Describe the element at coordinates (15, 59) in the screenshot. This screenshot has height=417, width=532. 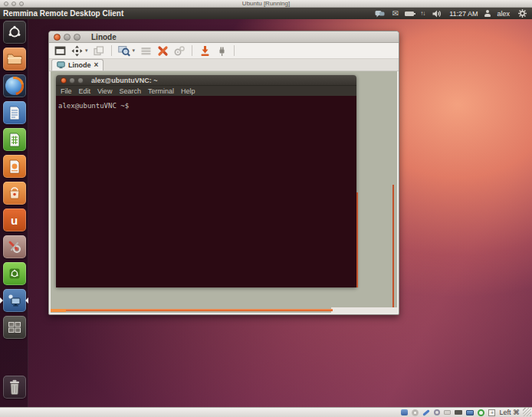
I see `files-folder-icon` at that location.